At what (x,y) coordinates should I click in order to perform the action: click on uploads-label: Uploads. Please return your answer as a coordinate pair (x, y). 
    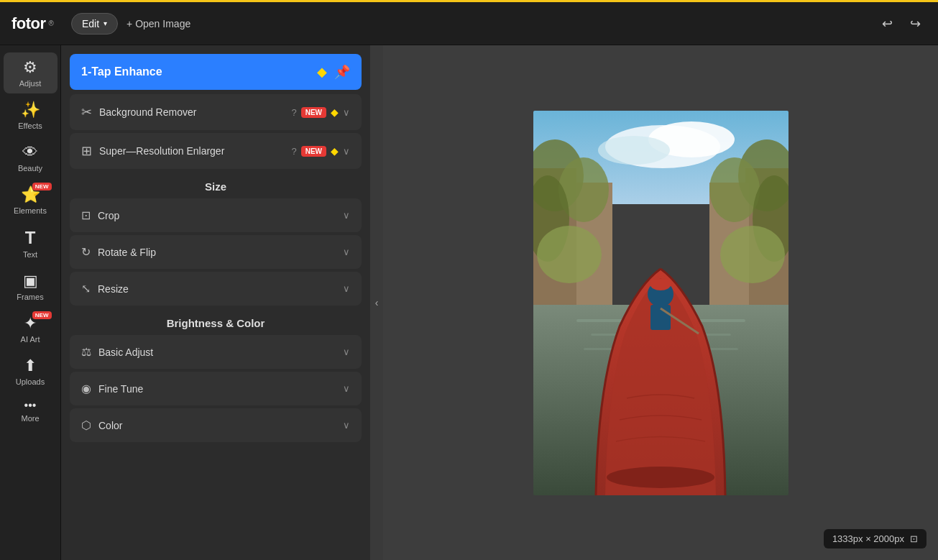
    Looking at the image, I should click on (30, 382).